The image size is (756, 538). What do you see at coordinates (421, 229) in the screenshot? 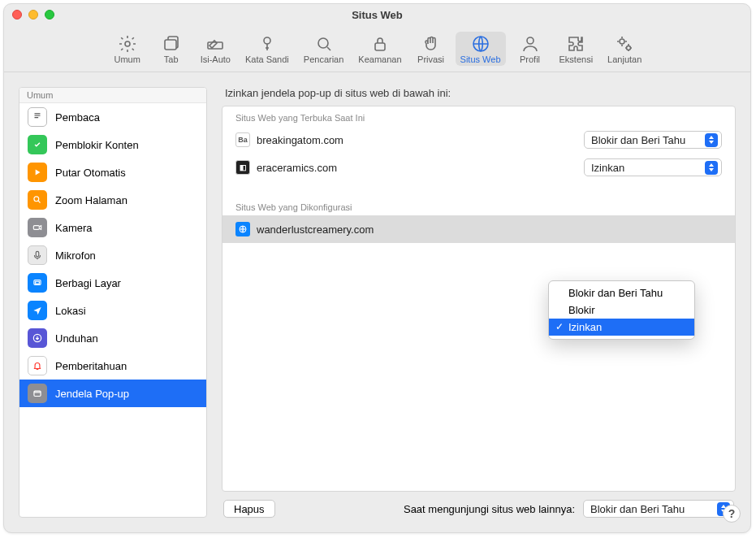
I see `site-hostname: wanderlustcreamery.com` at bounding box center [421, 229].